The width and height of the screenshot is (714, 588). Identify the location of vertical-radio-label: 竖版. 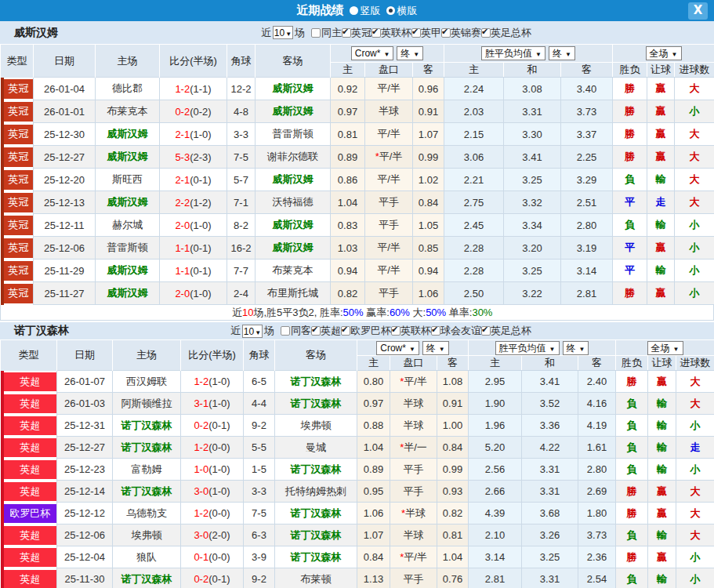
(371, 11).